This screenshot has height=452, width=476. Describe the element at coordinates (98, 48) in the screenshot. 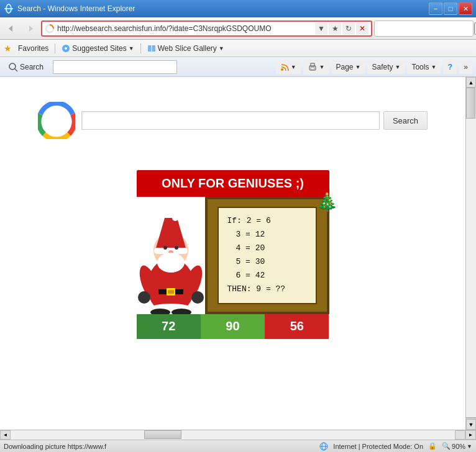

I see `suggested-sites-button: Suggested Sites ▼` at that location.